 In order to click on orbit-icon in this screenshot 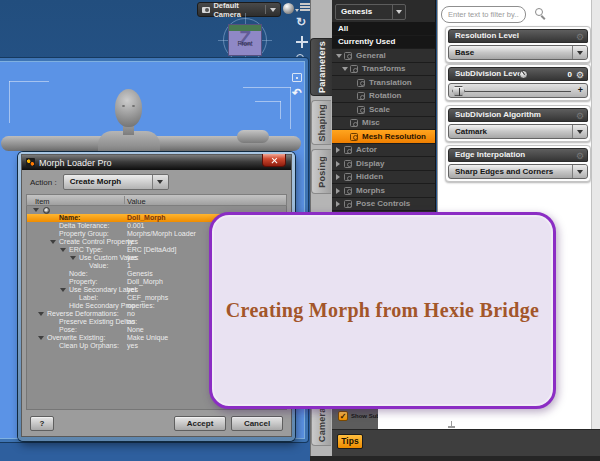, I will do `click(301, 22)`.